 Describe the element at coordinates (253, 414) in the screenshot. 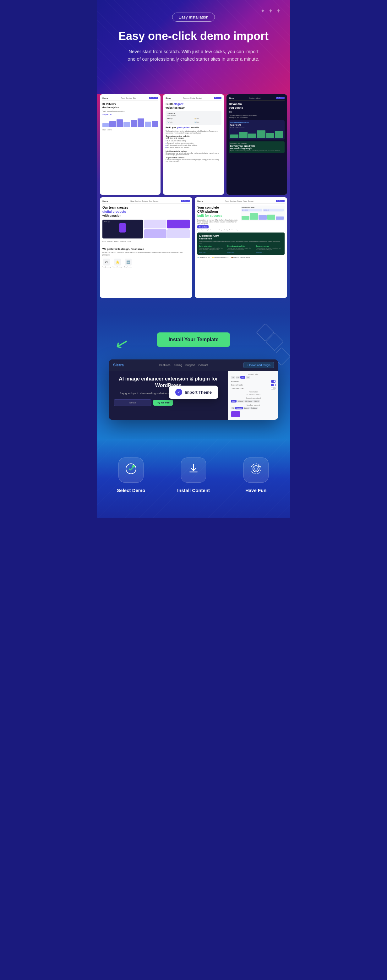

I see `settings-color-preview-group` at that location.